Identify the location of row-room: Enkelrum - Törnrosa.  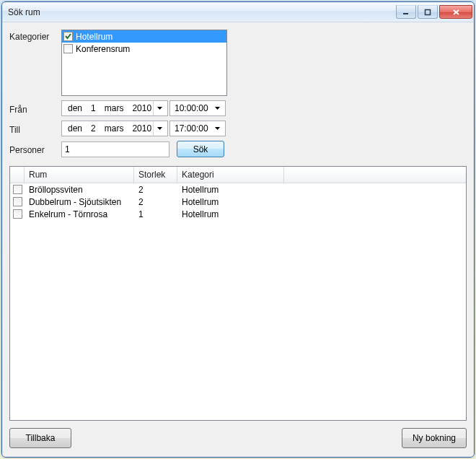
(79, 214).